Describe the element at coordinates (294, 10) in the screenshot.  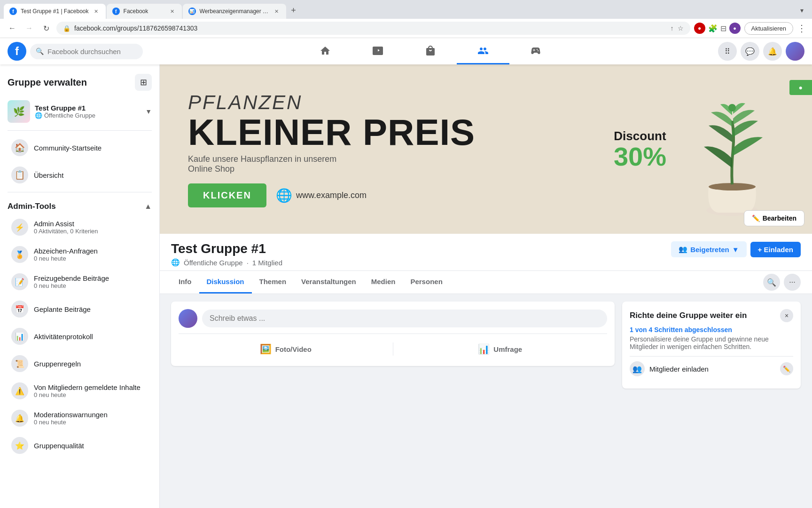
I see `new-tab-button: +` at that location.